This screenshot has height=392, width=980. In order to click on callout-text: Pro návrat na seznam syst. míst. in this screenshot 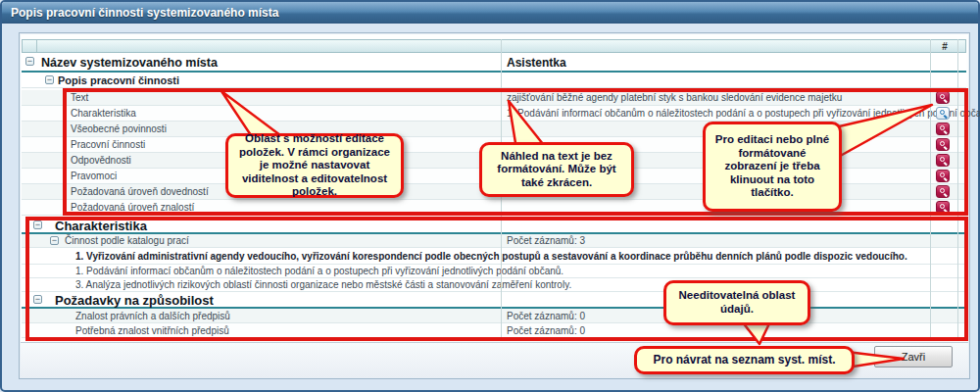, I will do `click(744, 360)`.